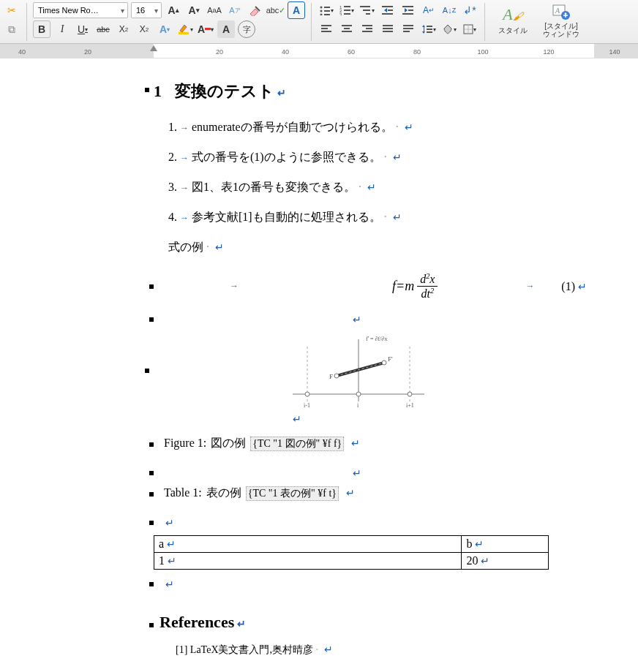 The height and width of the screenshot is (672, 638). I want to click on table-cell: a, so click(161, 544).